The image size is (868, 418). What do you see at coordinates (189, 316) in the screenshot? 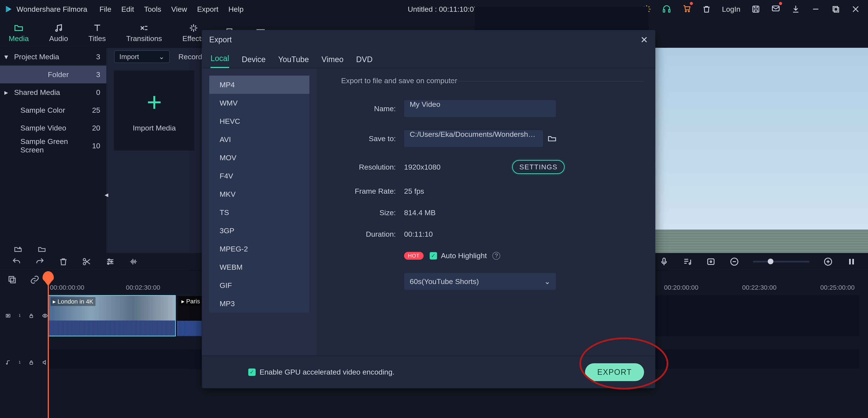
I see `timeline-clip-2: ▸Paris` at bounding box center [189, 316].